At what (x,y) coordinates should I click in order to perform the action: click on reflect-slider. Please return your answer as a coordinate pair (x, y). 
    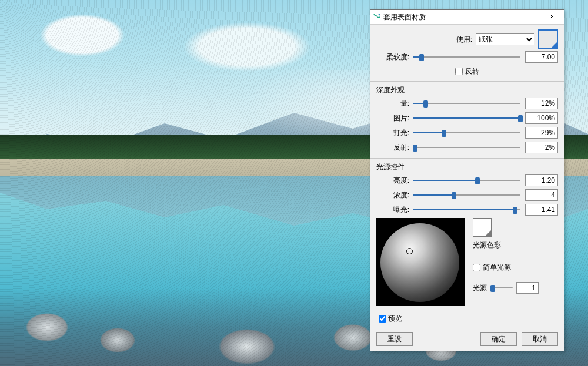
    Looking at the image, I should click on (467, 147).